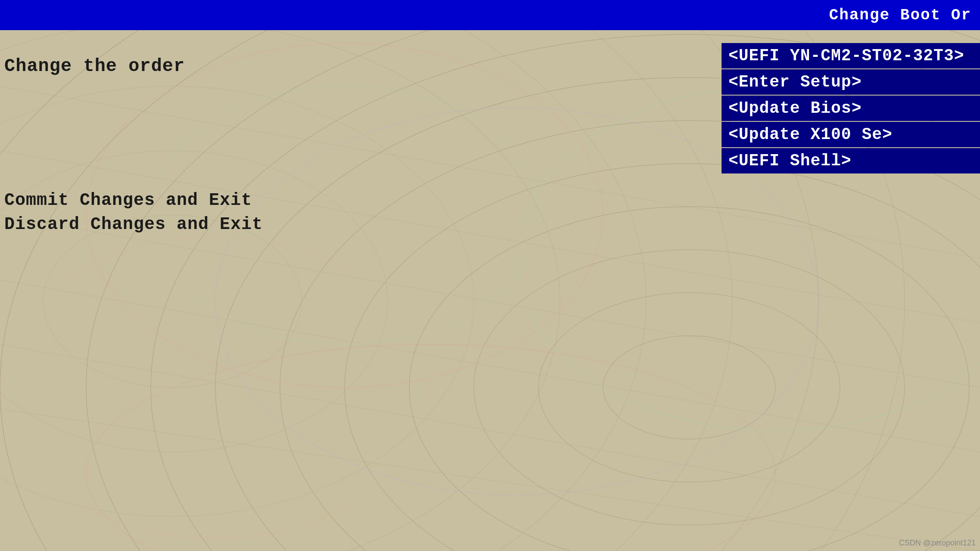 Image resolution: width=980 pixels, height=551 pixels. I want to click on left-section: Change the order Commit Changes and Exit…, so click(134, 146).